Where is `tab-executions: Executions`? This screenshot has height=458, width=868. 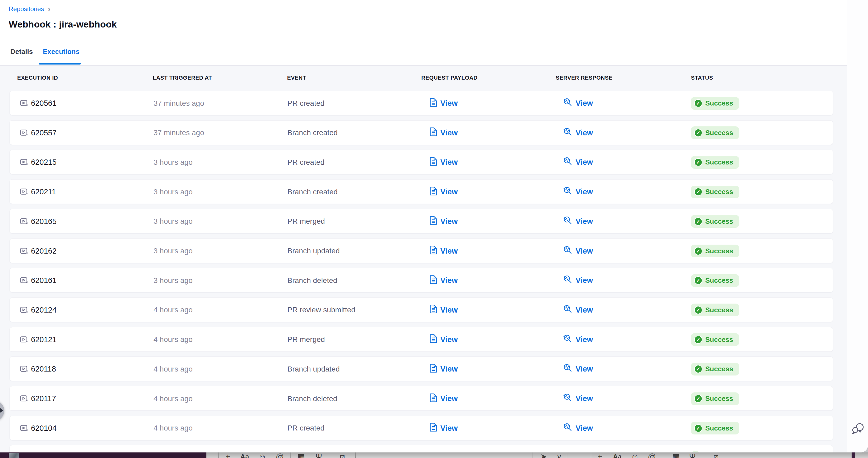
tab-executions: Executions is located at coordinates (61, 52).